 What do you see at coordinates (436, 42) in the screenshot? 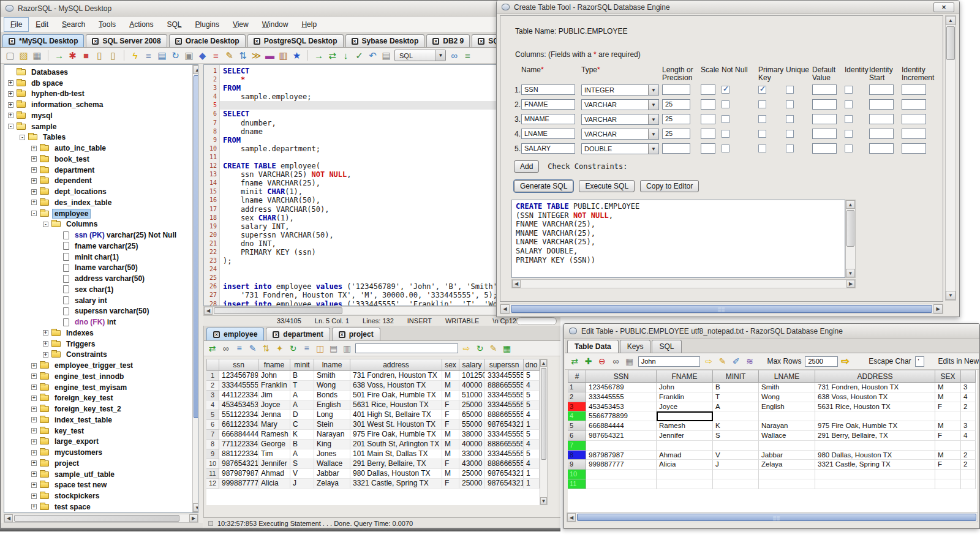
I see `close-tab-icon: ✕` at bounding box center [436, 42].